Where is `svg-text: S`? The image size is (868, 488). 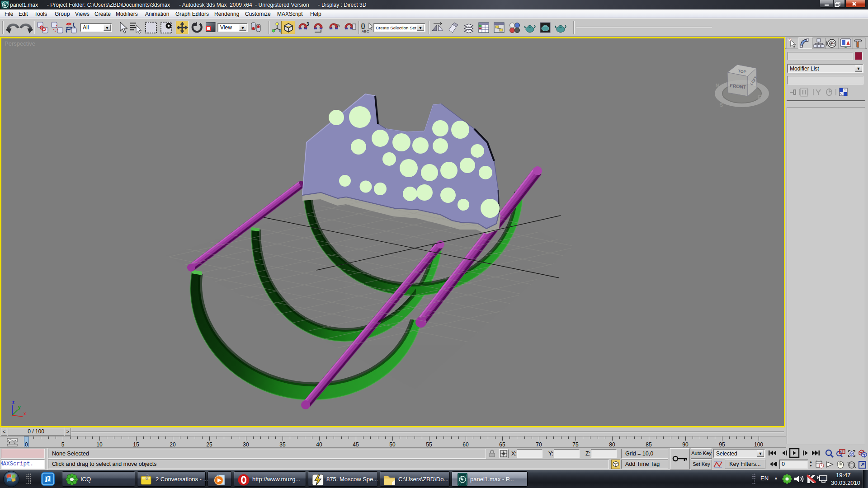
svg-text: S is located at coordinates (722, 105).